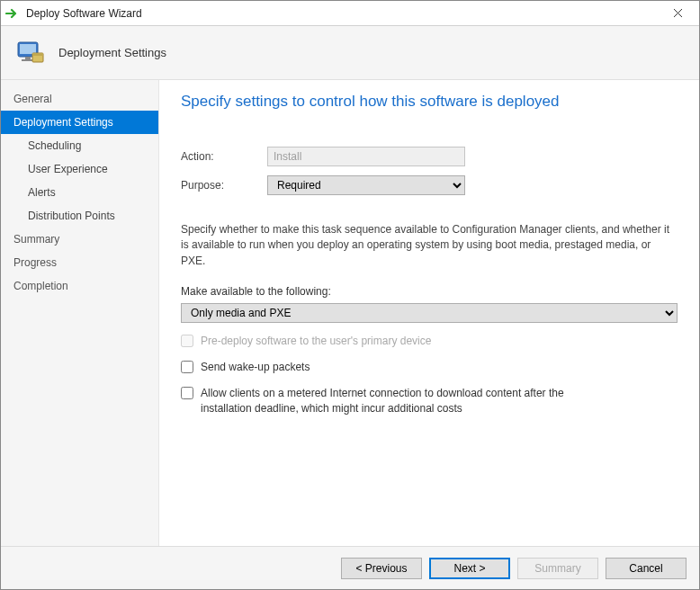 This screenshot has height=590, width=700. What do you see at coordinates (343, 13) in the screenshot?
I see `window-title: Deploy Software Wizard` at bounding box center [343, 13].